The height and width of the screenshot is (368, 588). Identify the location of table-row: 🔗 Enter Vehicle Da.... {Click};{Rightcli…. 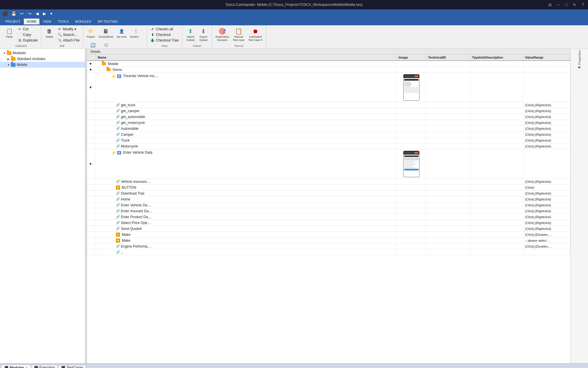
(329, 205).